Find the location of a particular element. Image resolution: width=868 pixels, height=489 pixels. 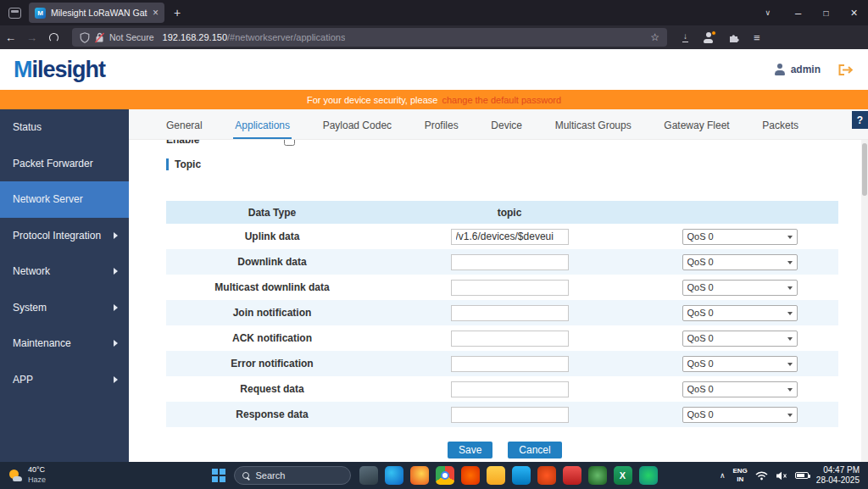

insecure-lock-icon is located at coordinates (100, 37).